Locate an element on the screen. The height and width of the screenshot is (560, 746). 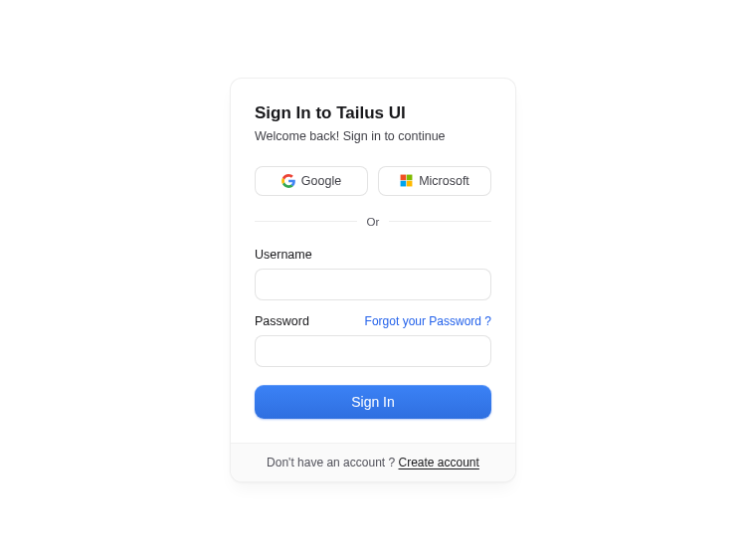
divider-label: Or is located at coordinates (374, 222).